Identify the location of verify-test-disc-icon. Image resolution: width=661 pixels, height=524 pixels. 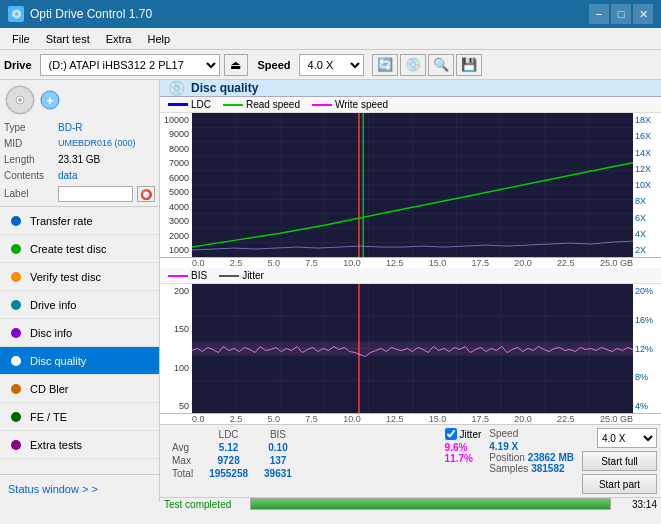
(16, 277).